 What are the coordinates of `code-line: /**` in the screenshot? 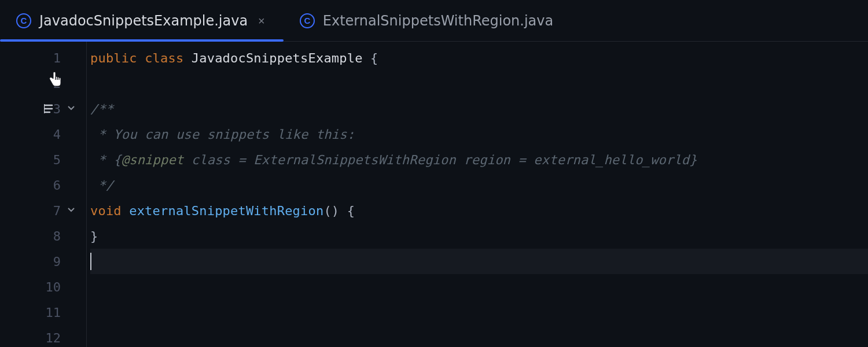 It's located at (479, 109).